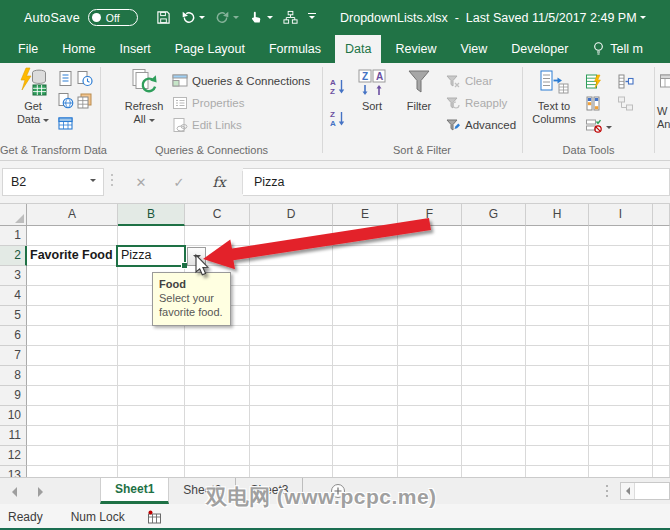  What do you see at coordinates (558, 336) in the screenshot?
I see `cell-H6` at bounding box center [558, 336].